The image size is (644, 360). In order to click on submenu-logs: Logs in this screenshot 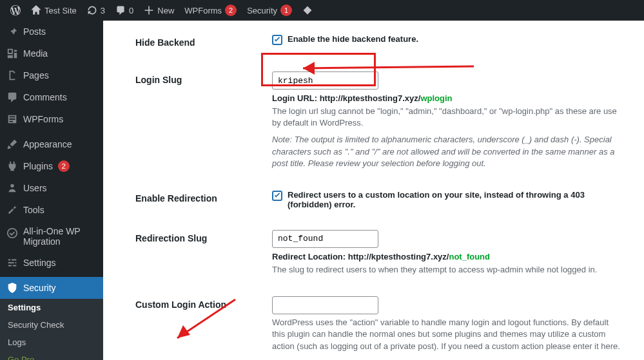, I will do `click(52, 343)`.